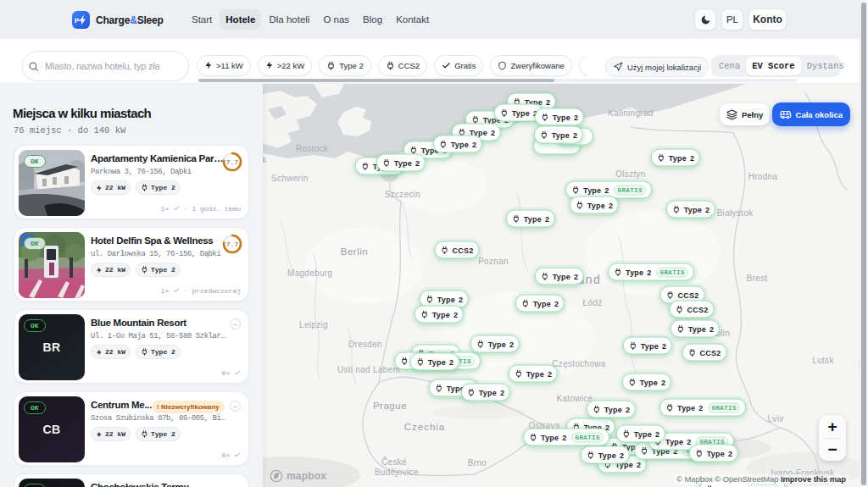  I want to click on svg-text: Magdeburg, so click(310, 273).